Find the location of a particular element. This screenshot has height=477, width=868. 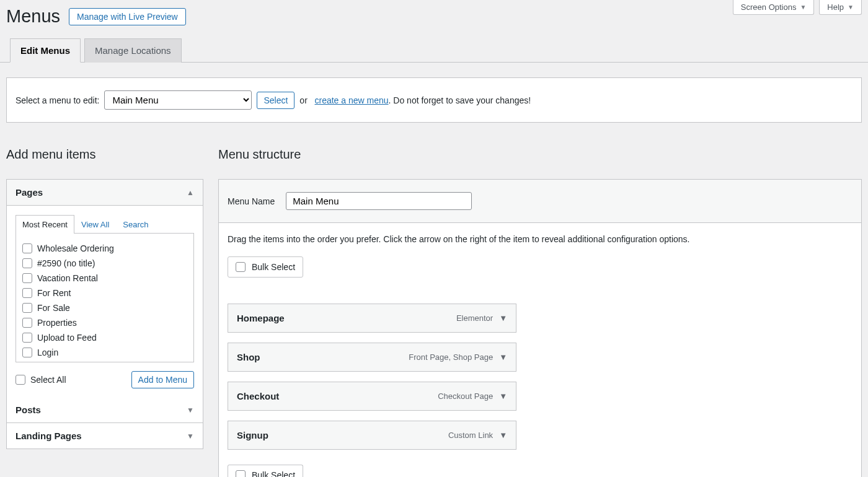

pages-panel-title: Pages is located at coordinates (29, 192).